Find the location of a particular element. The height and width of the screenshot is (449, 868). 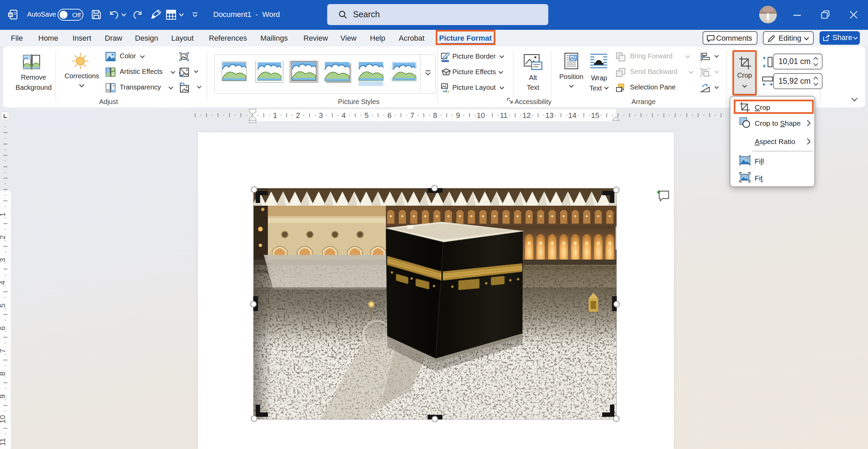

svg-text: 13 is located at coordinates (549, 115).